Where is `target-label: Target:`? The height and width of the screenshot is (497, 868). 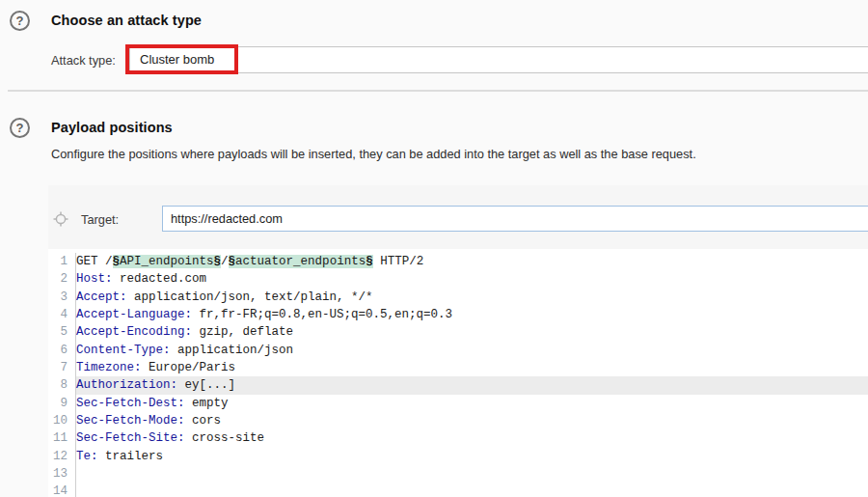 target-label: Target: is located at coordinates (100, 220).